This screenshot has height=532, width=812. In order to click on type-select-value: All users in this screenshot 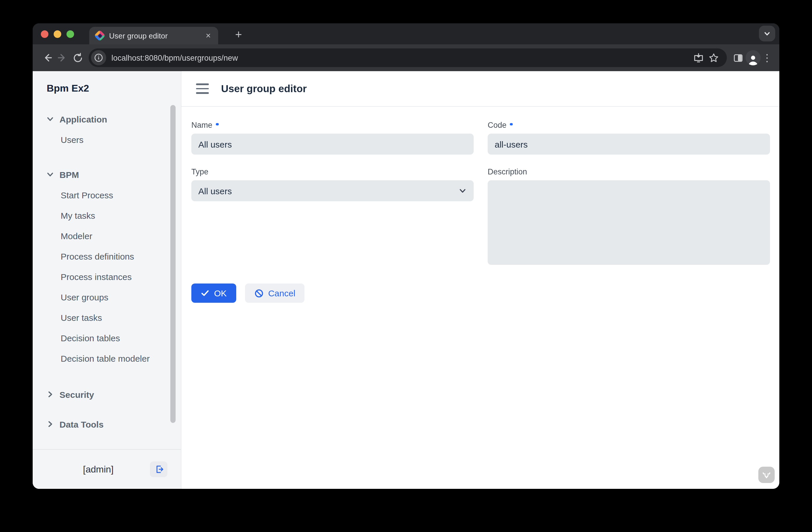, I will do `click(328, 191)`.